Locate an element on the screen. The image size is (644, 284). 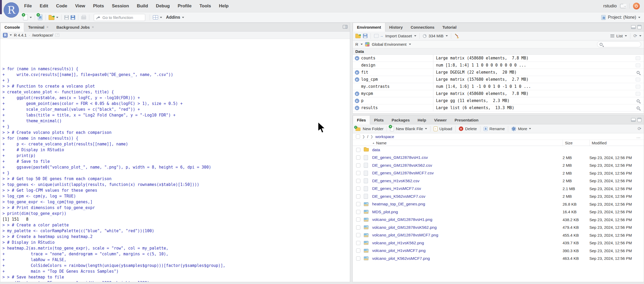
save-all-button is located at coordinates (73, 17).